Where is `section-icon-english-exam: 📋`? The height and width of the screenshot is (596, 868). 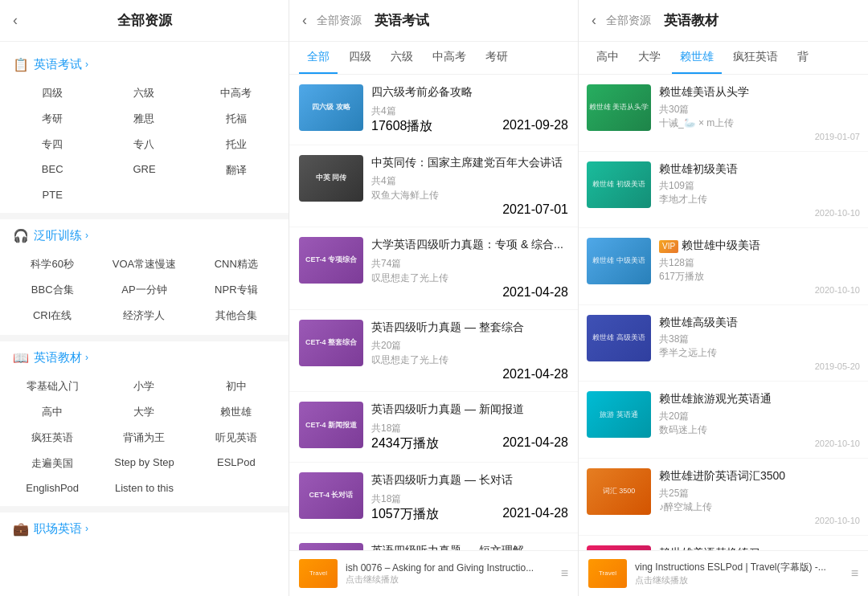
section-icon-english-exam: 📋 is located at coordinates (21, 64).